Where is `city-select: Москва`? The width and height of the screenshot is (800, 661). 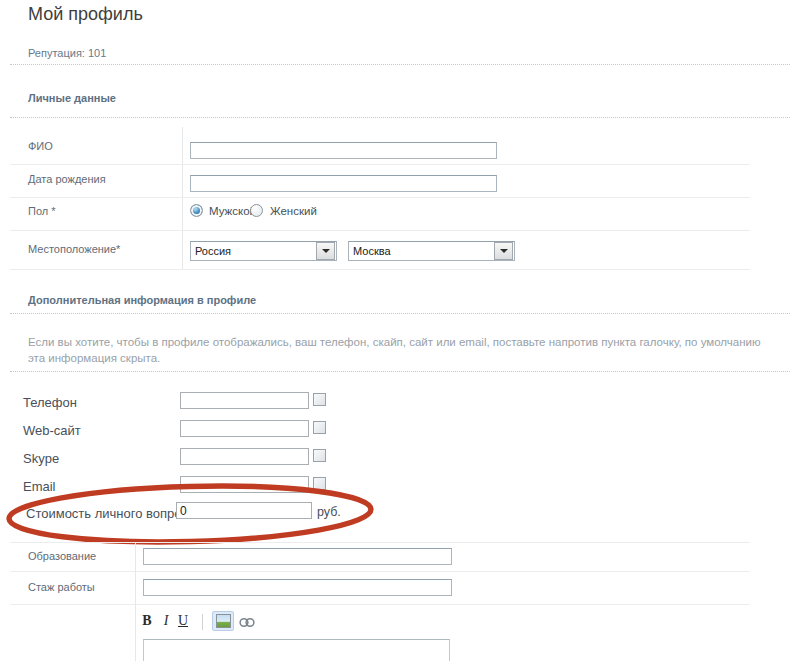 city-select: Москва is located at coordinates (432, 251).